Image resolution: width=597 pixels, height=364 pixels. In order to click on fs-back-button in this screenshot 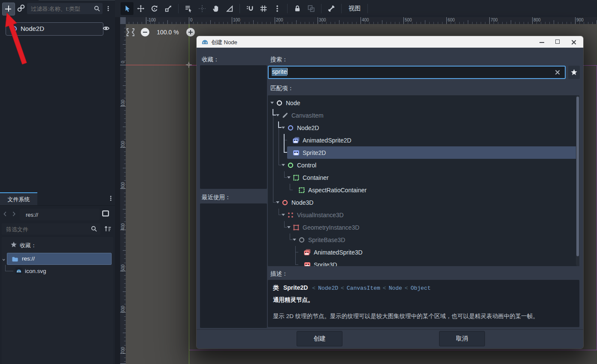, I will do `click(6, 214)`.